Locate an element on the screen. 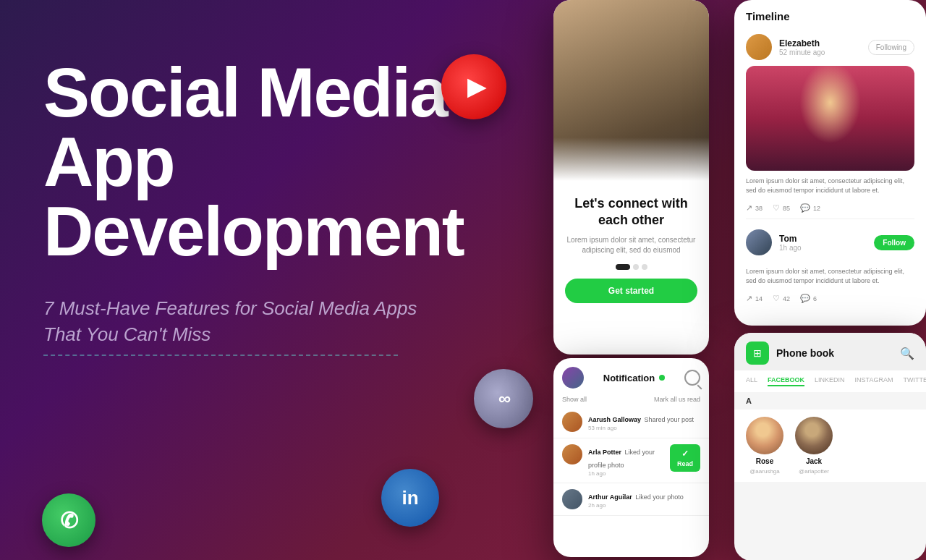 The image size is (926, 560). linkedin-icon: in is located at coordinates (410, 498).